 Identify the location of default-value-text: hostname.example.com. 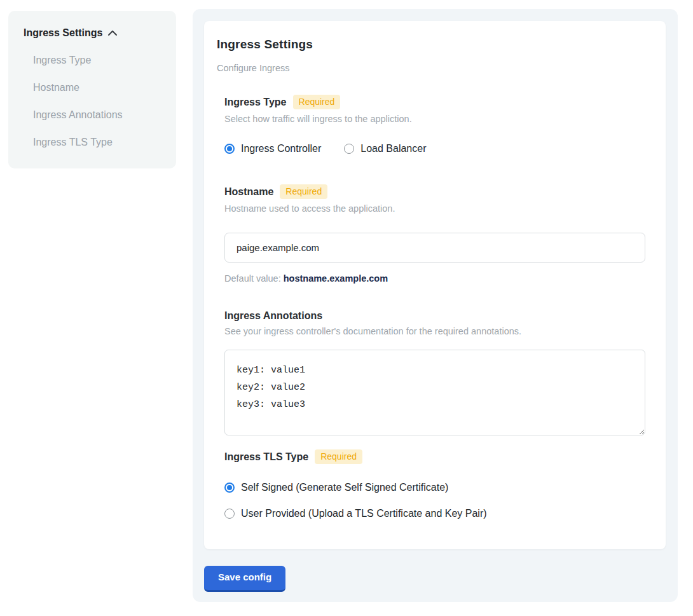
(336, 278).